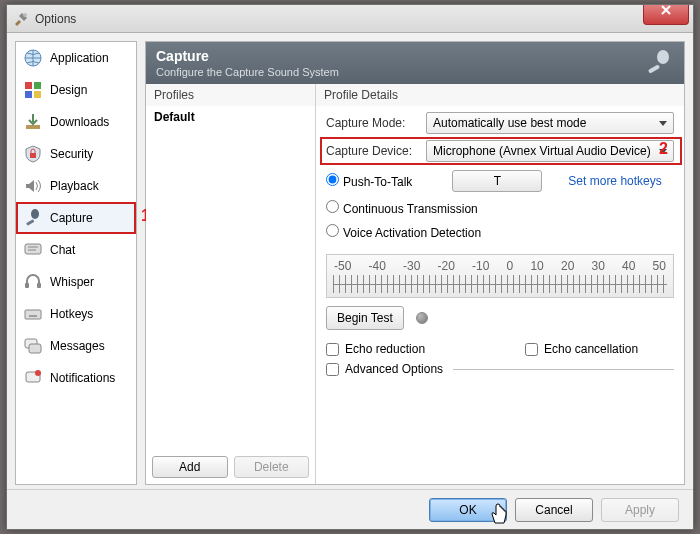 This screenshot has height=534, width=700. I want to click on globe-icon, so click(33, 58).